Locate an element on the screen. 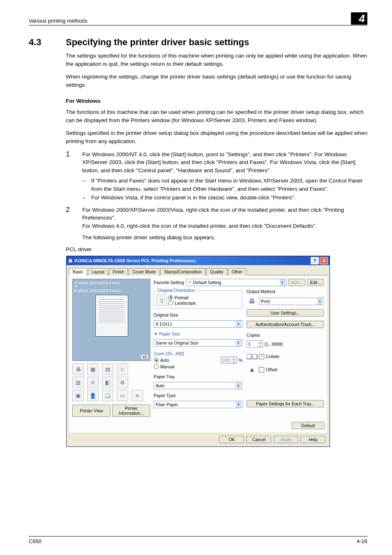 The height and width of the screenshot is (555, 392). collate-checkbox is located at coordinates (261, 357).